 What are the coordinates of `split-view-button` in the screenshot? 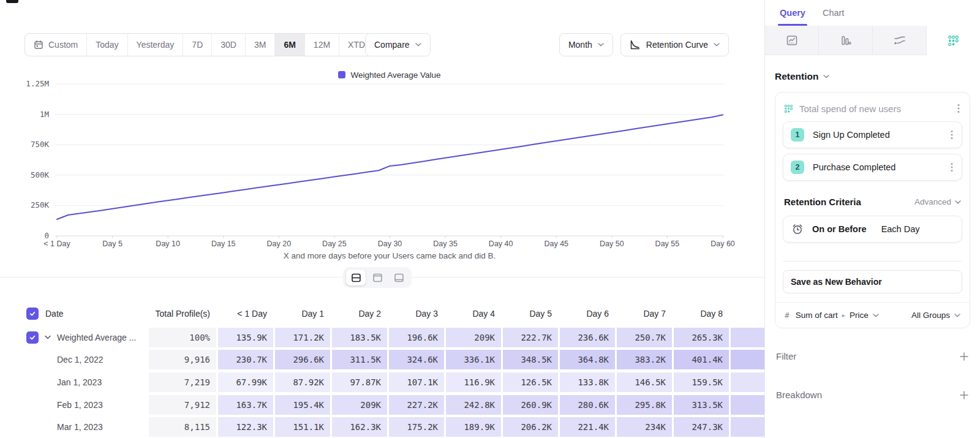 It's located at (356, 278).